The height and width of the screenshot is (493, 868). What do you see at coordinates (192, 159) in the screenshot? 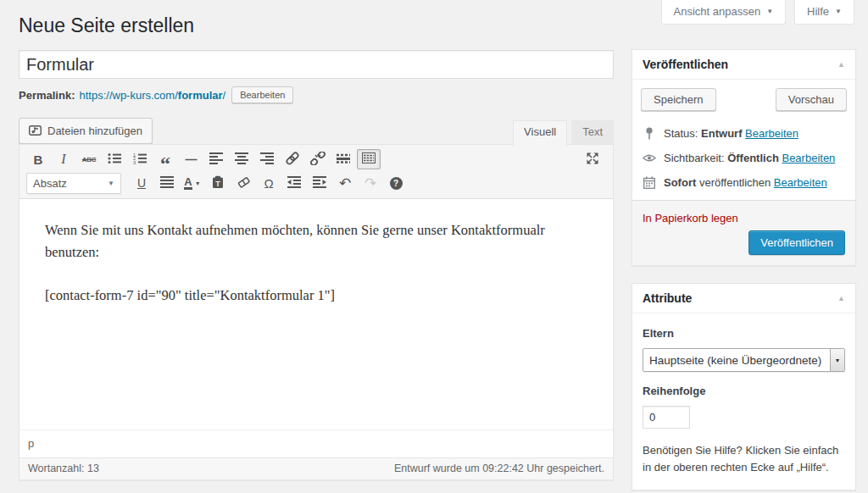
I see `horizontal-rule-icon: —` at bounding box center [192, 159].